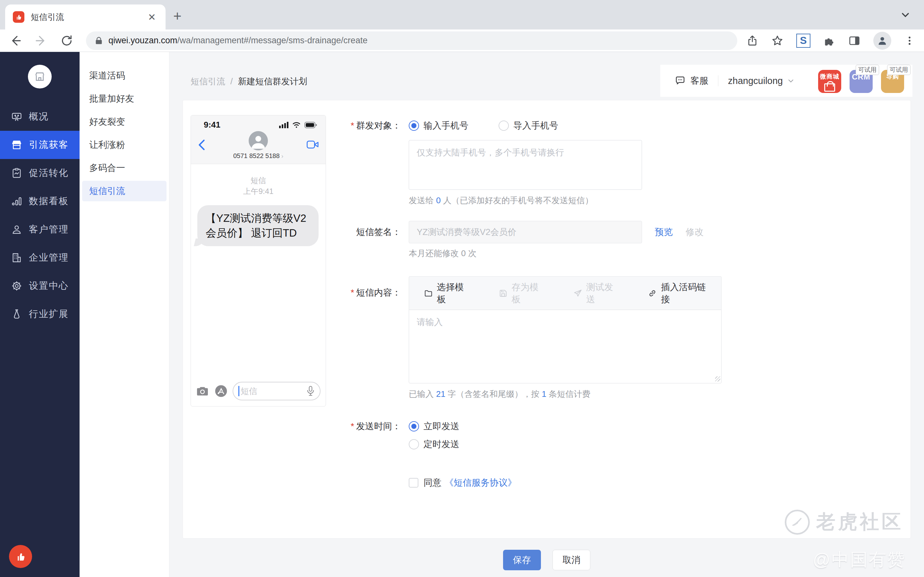 This screenshot has width=924, height=577. What do you see at coordinates (17, 201) in the screenshot?
I see `chart-icon` at bounding box center [17, 201].